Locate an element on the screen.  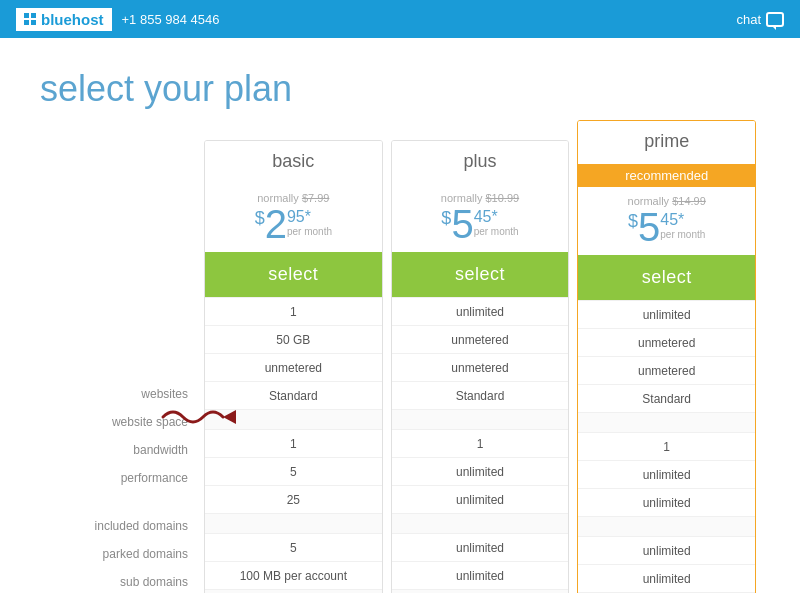
plus-included-domains: 1 is located at coordinates (480, 443).